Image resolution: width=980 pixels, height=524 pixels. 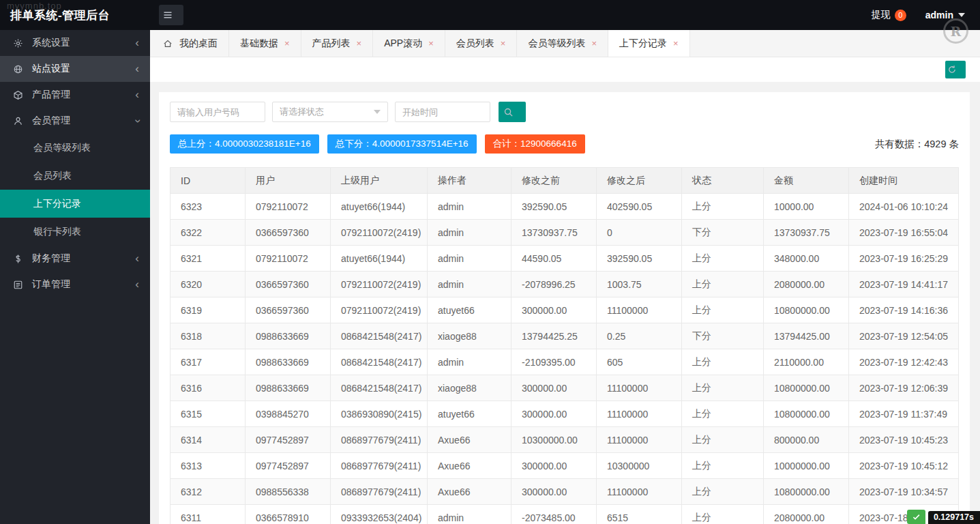 I want to click on sidebar-item-member-list: 会员列表, so click(x=75, y=176).